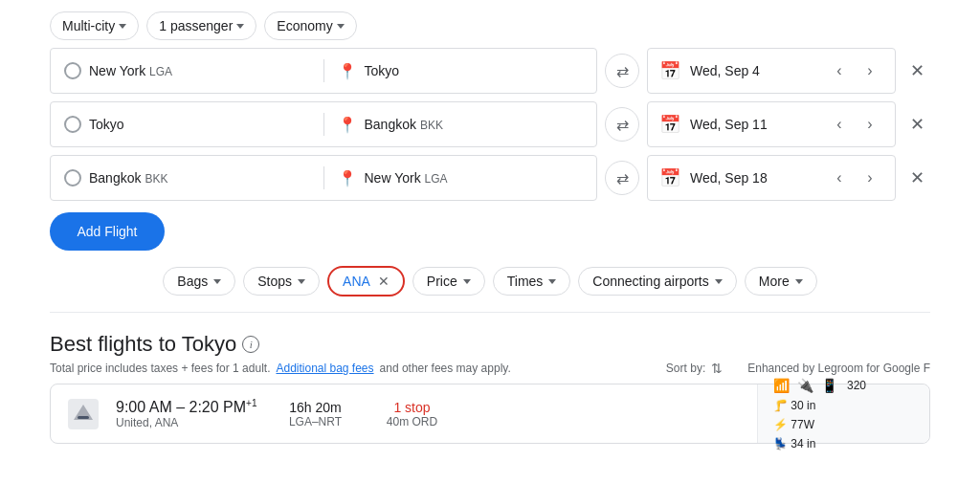 Image resolution: width=980 pixels, height=483 pixels. Describe the element at coordinates (794, 425) in the screenshot. I see `power-value: ⚡ 77W` at that location.